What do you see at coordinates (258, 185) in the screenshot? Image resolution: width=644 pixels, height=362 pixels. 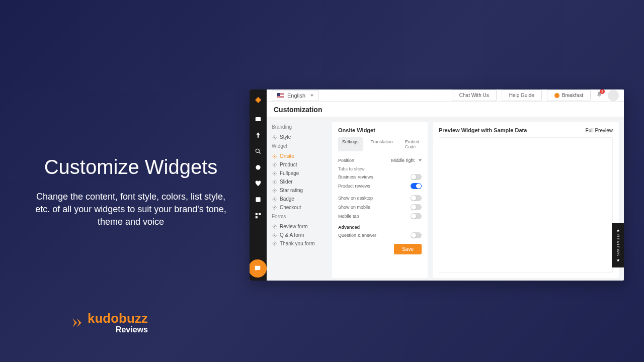 I see `nav-rail: ◆` at bounding box center [258, 185].